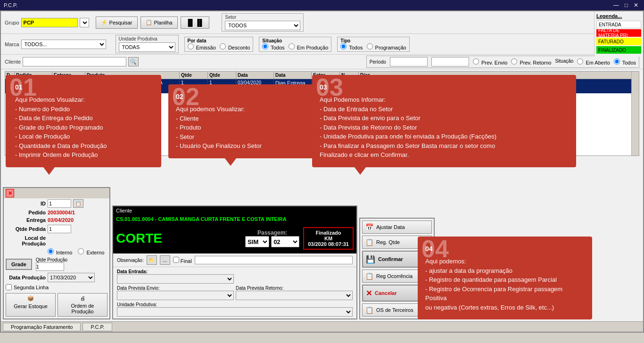  What do you see at coordinates (182, 260) in the screenshot?
I see `final-checkbox-label: Final` at bounding box center [182, 260].